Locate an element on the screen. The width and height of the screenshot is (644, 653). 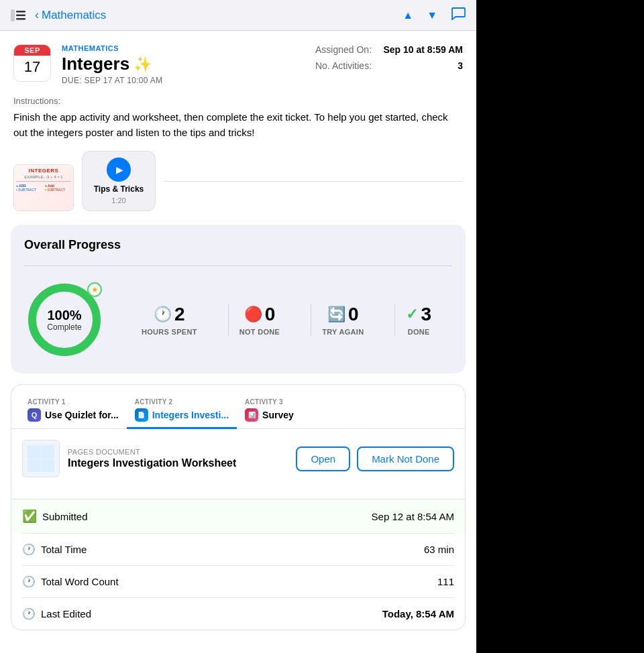
total-time-value: 63 min is located at coordinates (439, 550).